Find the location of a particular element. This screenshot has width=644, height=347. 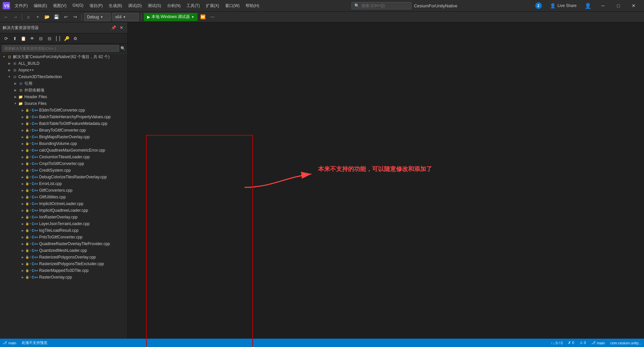

lock-icon-23: 🔒 is located at coordinates (27, 264).